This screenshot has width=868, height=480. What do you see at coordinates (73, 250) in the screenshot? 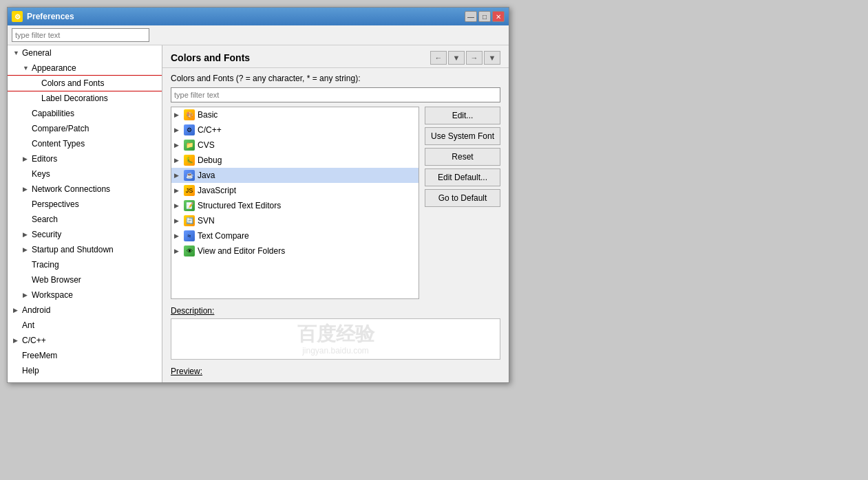
I see `sidebar-label-startup: Startup and Shutdown` at bounding box center [73, 250].